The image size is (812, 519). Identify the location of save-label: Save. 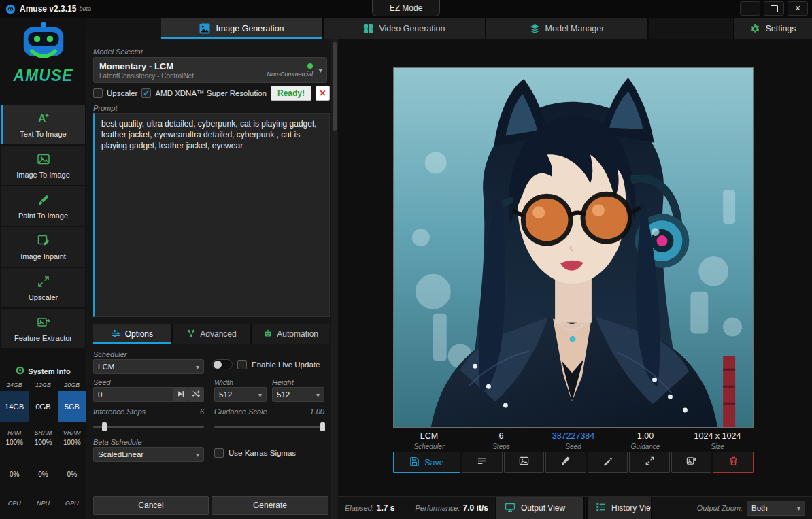
(434, 463).